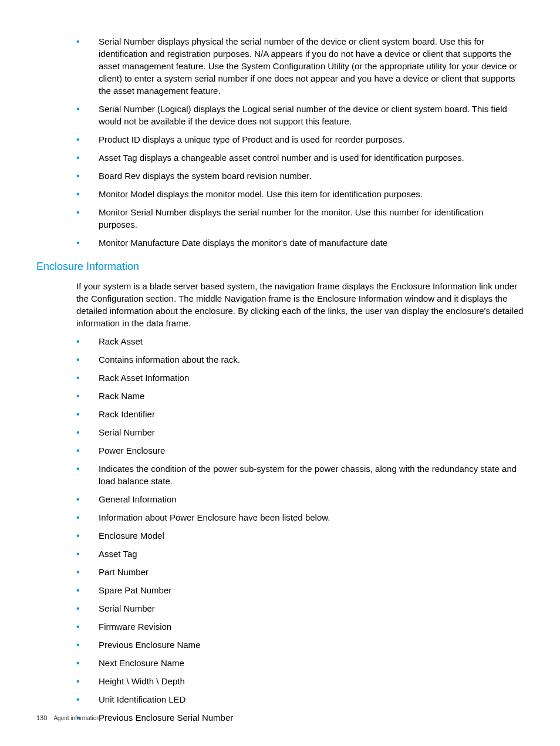 The image size is (560, 746). Describe the element at coordinates (300, 396) in the screenshot. I see `list-item: Rack Name` at that location.